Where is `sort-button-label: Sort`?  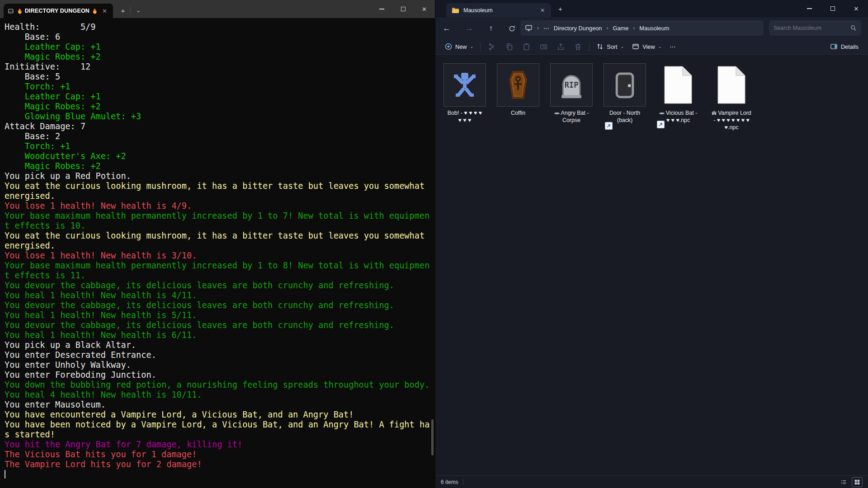
sort-button-label: Sort is located at coordinates (612, 47).